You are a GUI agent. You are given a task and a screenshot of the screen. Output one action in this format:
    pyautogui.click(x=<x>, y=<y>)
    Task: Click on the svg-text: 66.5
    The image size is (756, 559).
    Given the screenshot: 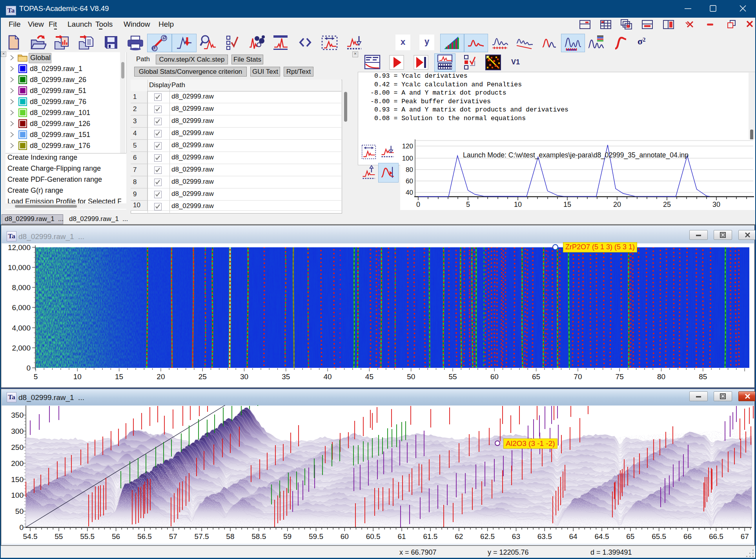 What is the action you would take?
    pyautogui.click(x=716, y=536)
    